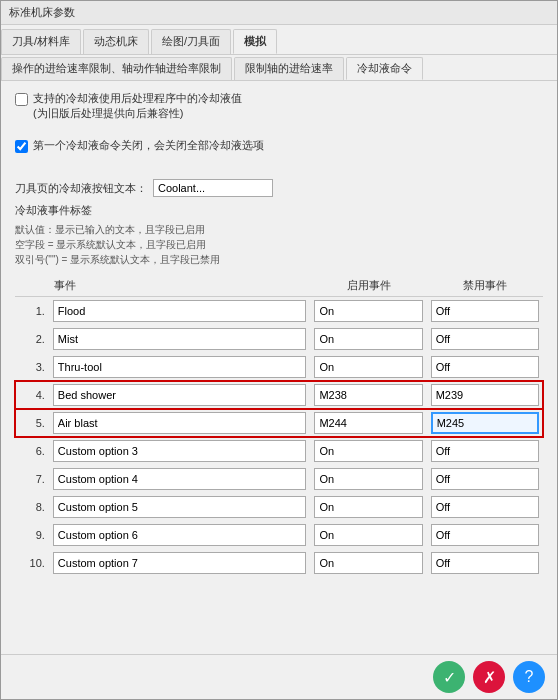 The height and width of the screenshot is (700, 558). What do you see at coordinates (279, 68) in the screenshot?
I see `second-tab-bar: 操作的进给速率限制、轴动作轴进给率限制 限制轴的进给速率 冷却液命令` at bounding box center [279, 68].